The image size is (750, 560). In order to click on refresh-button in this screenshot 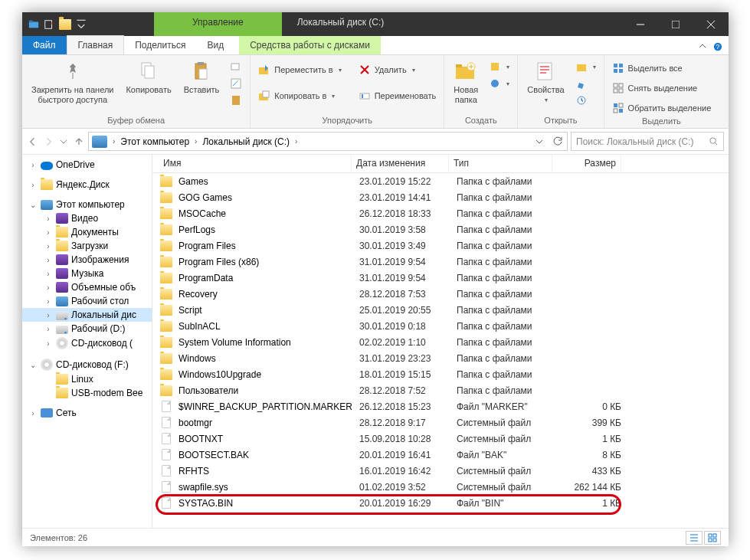, I will do `click(558, 142)`.